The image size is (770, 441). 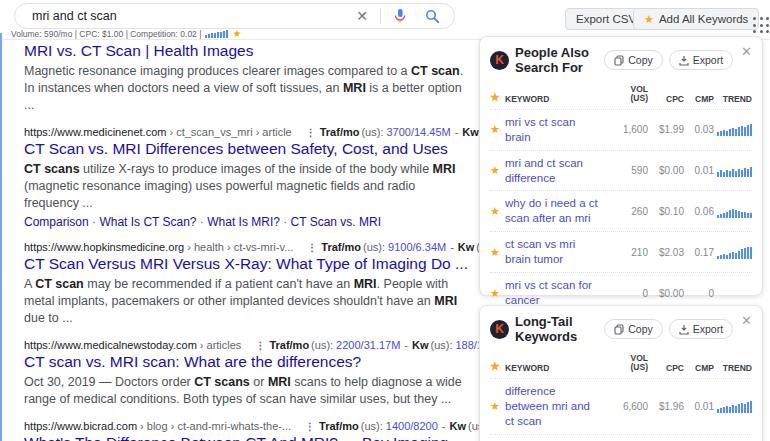 What do you see at coordinates (625, 252) in the screenshot?
I see `volume-value: 210` at bounding box center [625, 252].